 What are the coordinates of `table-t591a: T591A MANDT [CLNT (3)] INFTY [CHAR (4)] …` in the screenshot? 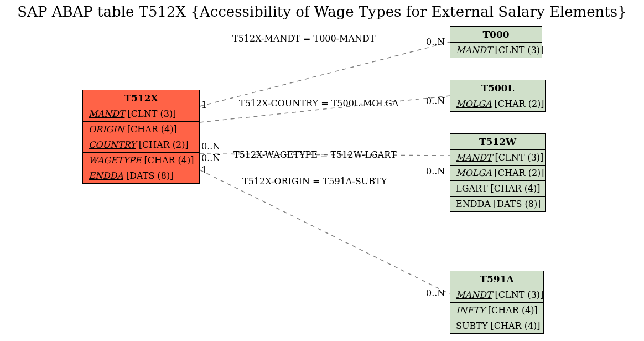 It's located at (497, 302).